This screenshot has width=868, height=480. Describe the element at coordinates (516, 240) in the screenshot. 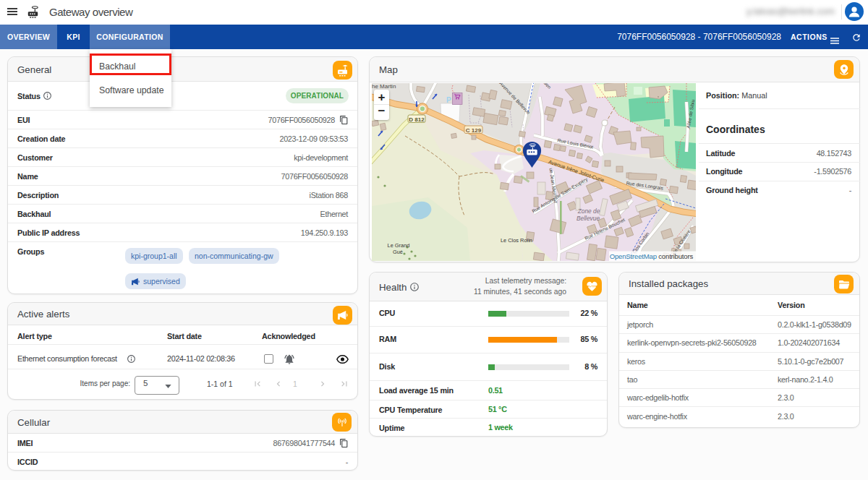

I see `svg-text: Le Clos Rolin` at that location.